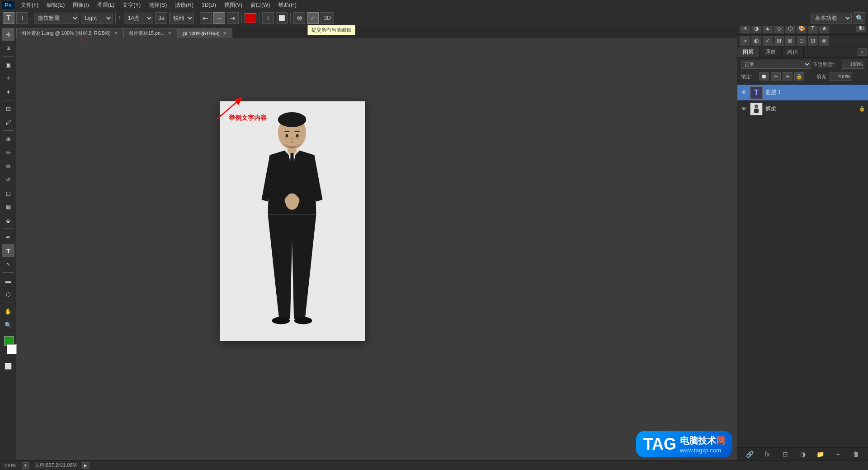 Image resolution: width=868 pixels, height=470 pixels. I want to click on eye-icon-1: 👁, so click(744, 109).